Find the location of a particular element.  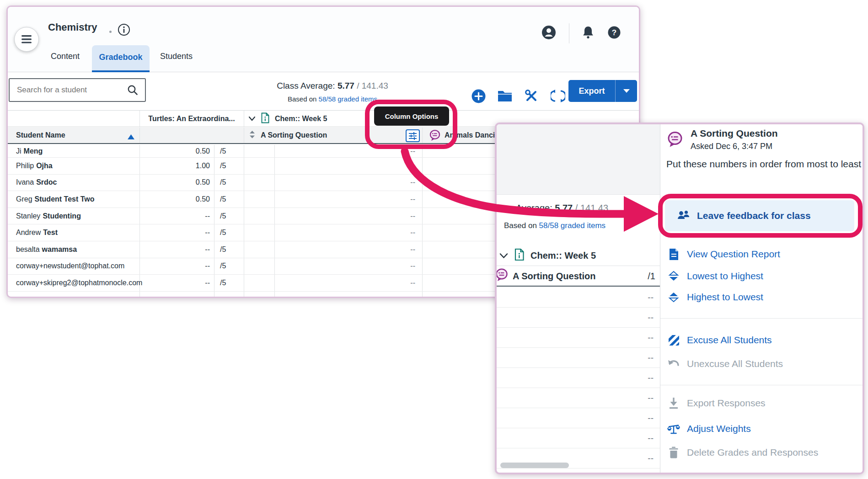

menu-item-excuse-all-students: Excuse All Students is located at coordinates (719, 340).